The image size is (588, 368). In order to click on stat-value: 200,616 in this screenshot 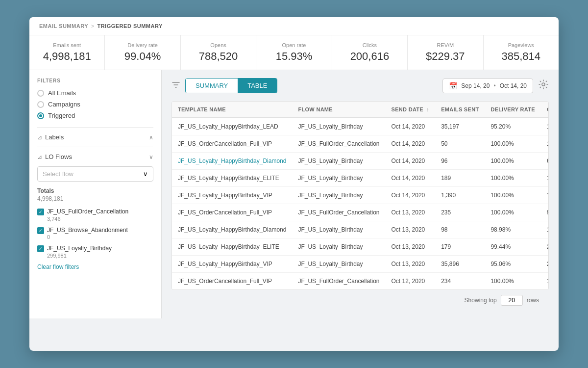, I will do `click(369, 56)`.